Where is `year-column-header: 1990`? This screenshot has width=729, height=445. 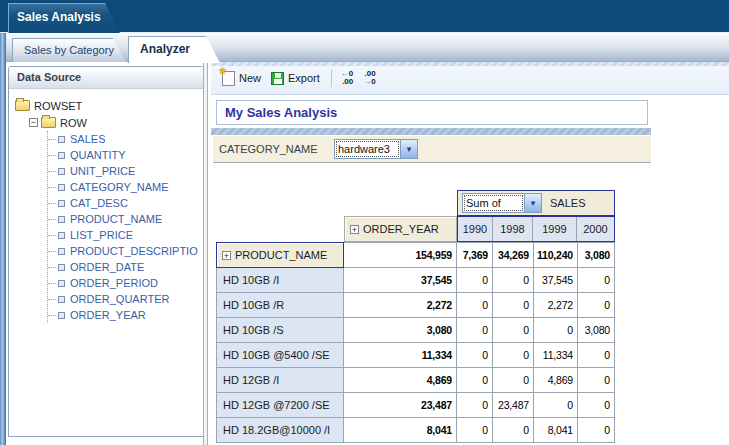 year-column-header: 1990 is located at coordinates (476, 229).